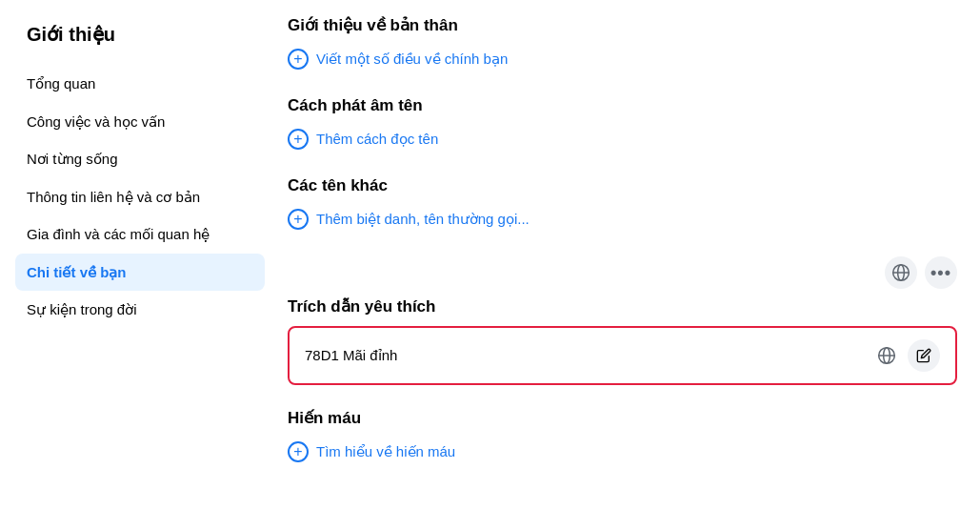 This screenshot has height=530, width=980. I want to click on section-title-ten-khac: Các tên khác, so click(623, 186).